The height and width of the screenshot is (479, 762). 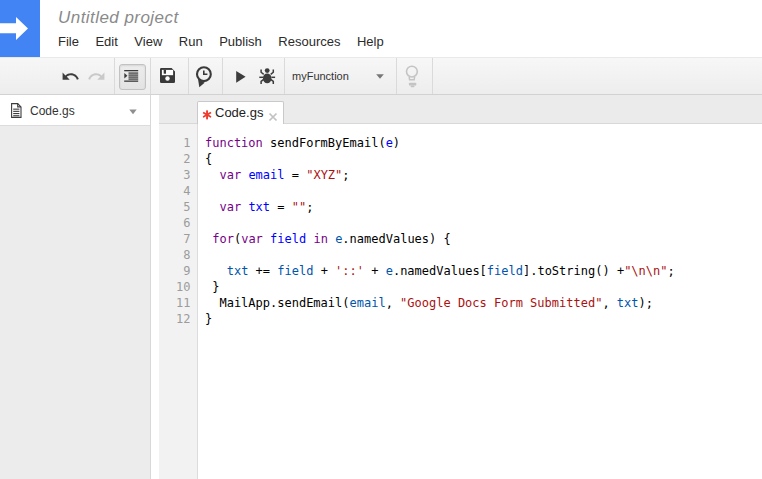 What do you see at coordinates (239, 114) in the screenshot?
I see `tab-label: Code.gs` at bounding box center [239, 114].